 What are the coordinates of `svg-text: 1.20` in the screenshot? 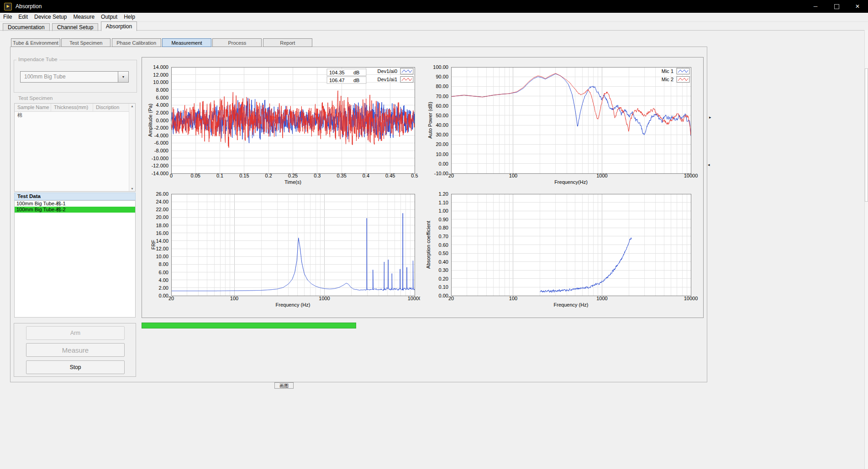 It's located at (444, 194).